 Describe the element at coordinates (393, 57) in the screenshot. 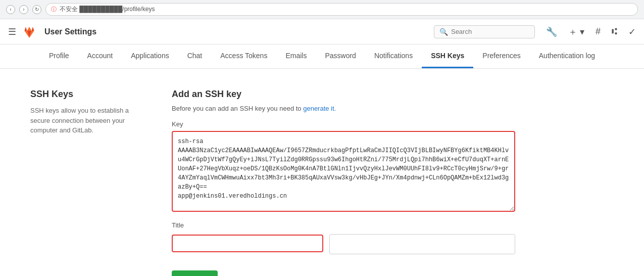

I see `subnav-item-notifications: Notifications` at that location.